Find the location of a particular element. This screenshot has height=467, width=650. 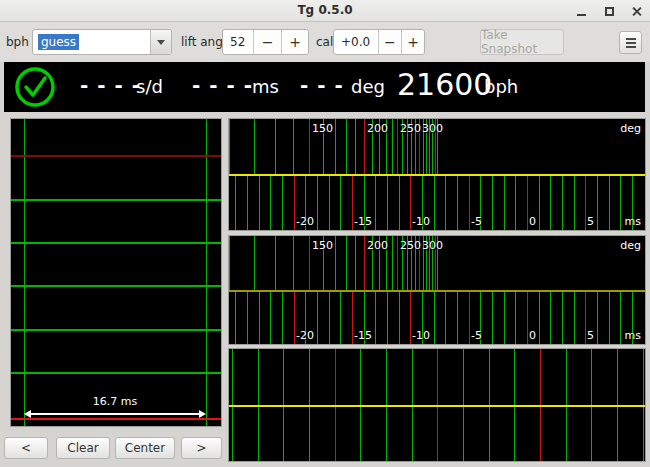

ms-tick-label: -20 is located at coordinates (305, 222).